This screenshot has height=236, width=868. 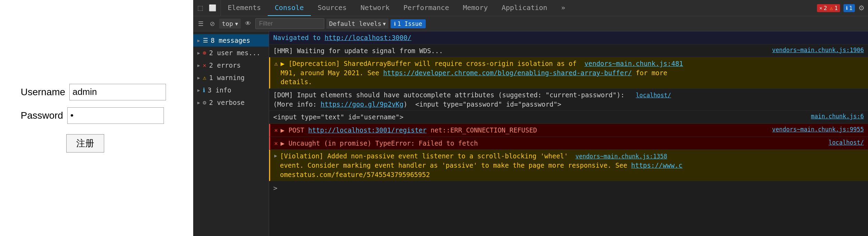 What do you see at coordinates (569, 144) in the screenshot?
I see `msg-uncaught-error: ✕ ▶ Uncaught (in promise) TypeError: Fai…` at bounding box center [569, 144].